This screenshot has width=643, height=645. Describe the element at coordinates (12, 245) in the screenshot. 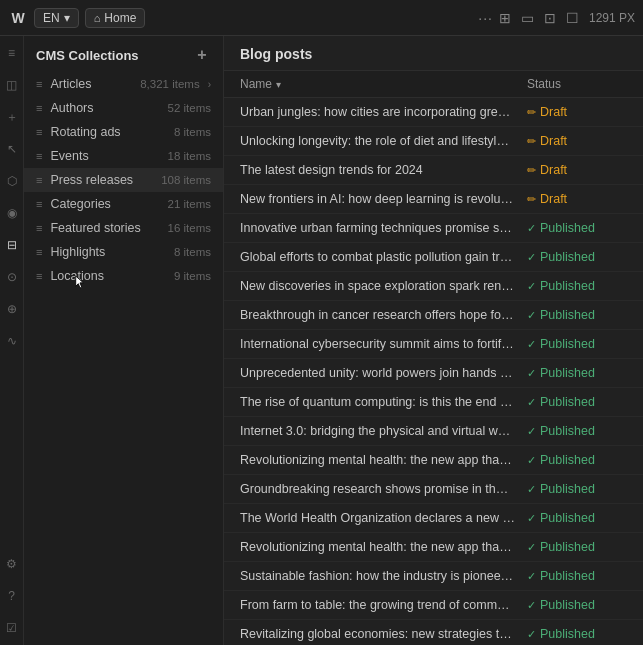

I see `database-icon: ⊟` at that location.